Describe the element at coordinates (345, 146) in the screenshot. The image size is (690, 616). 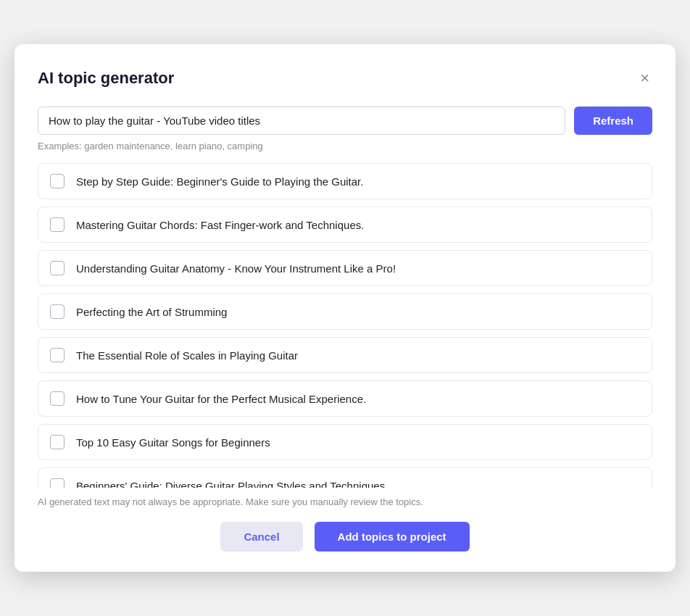
I see `examples-text: Examples: garden maintenance, learn pian…` at that location.